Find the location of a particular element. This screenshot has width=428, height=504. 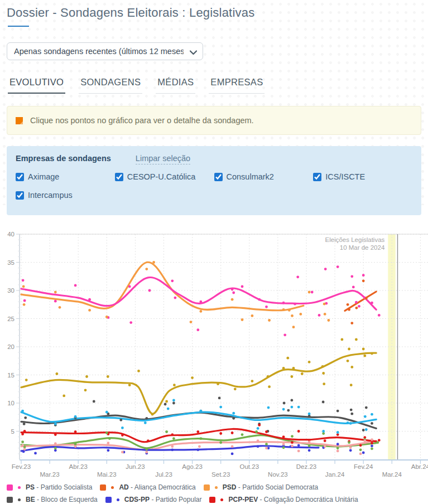

pollster-checkbox-ics-iscte is located at coordinates (317, 177).